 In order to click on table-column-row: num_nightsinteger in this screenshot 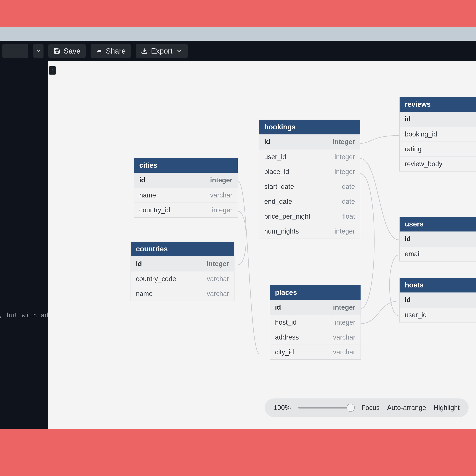, I will do `click(309, 231)`.